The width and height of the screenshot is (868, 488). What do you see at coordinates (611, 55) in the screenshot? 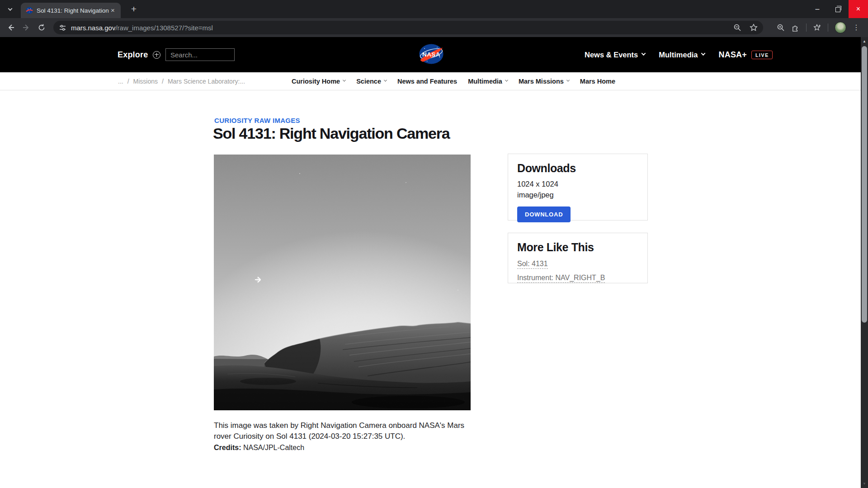
I see `nav-label: News & Events` at bounding box center [611, 55].